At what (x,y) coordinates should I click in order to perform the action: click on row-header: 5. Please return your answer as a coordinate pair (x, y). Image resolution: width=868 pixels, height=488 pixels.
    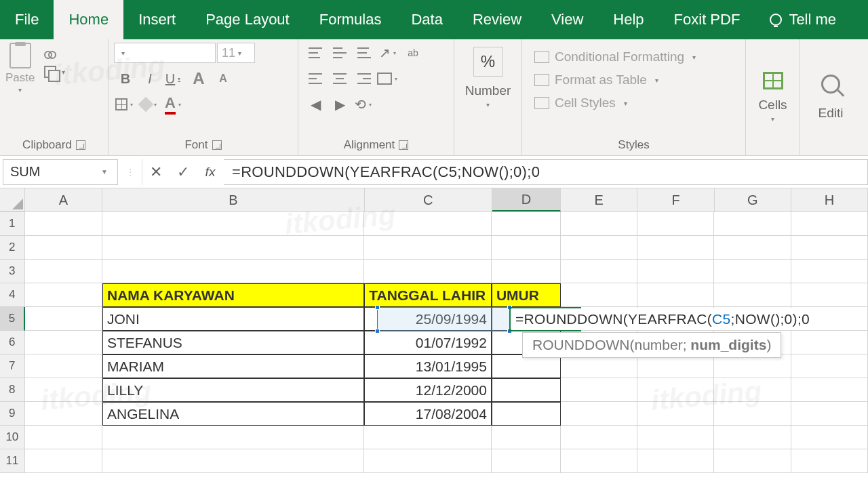
    Looking at the image, I should click on (12, 319).